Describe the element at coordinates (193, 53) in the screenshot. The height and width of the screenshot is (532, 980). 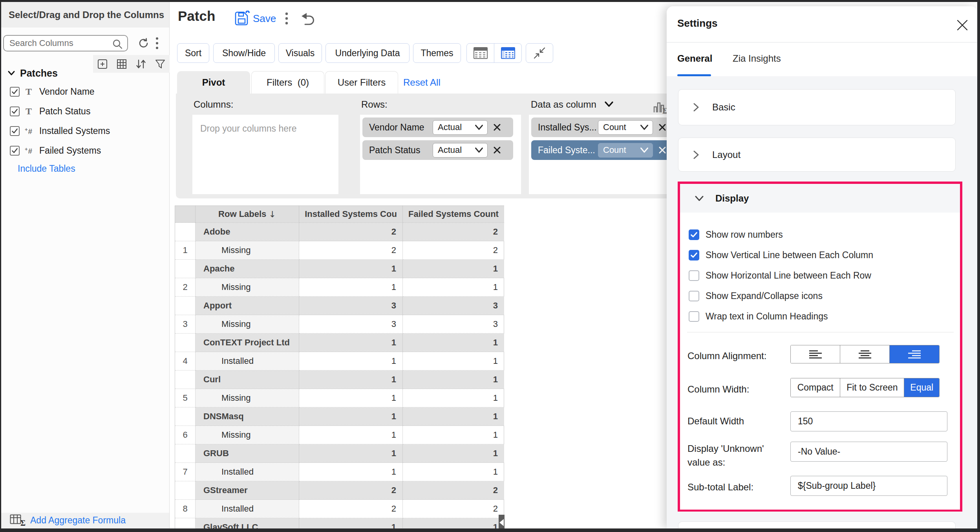
I see `sort-button: Sort` at that location.